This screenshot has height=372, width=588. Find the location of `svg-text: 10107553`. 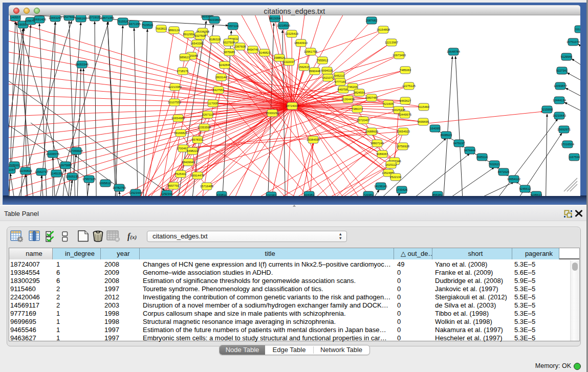

svg-text: 10107553 is located at coordinates (175, 102).